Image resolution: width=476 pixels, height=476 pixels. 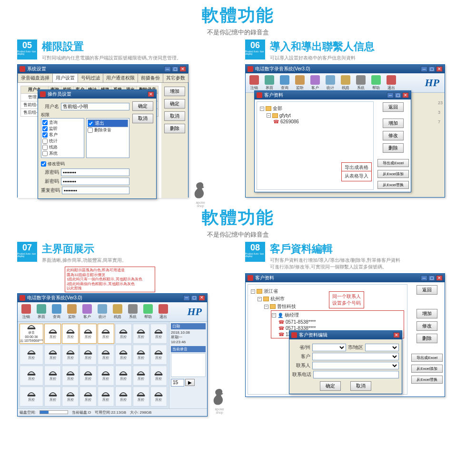 What do you see at coordinates (118, 312) in the screenshot?
I see `tb-lines: 线路` at bounding box center [118, 312].